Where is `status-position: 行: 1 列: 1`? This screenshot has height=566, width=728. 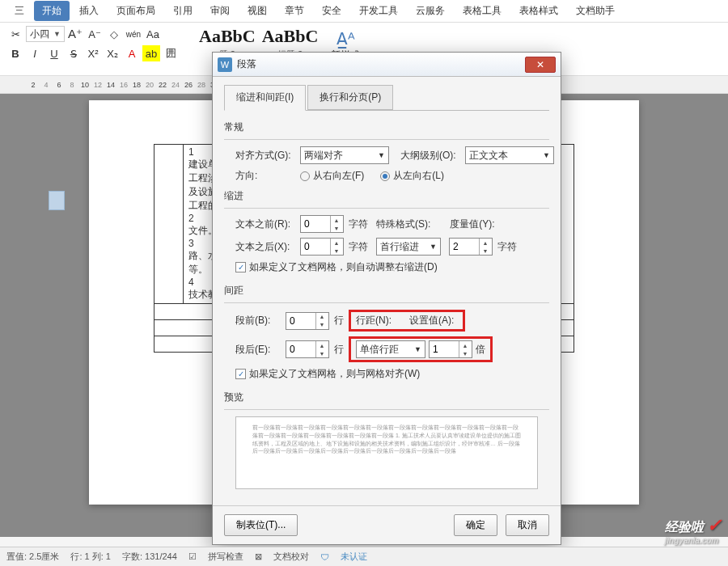 status-position: 行: 1 列: 1 is located at coordinates (91, 556).